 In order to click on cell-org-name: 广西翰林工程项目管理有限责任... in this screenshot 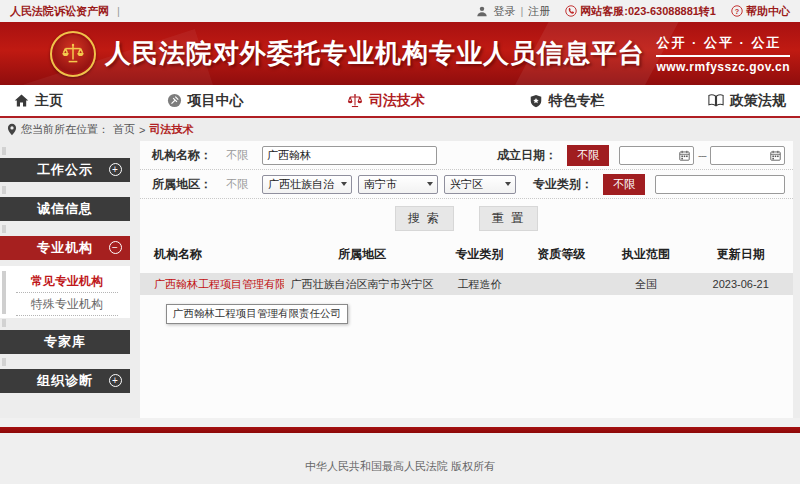, I will do `click(212, 284)`.